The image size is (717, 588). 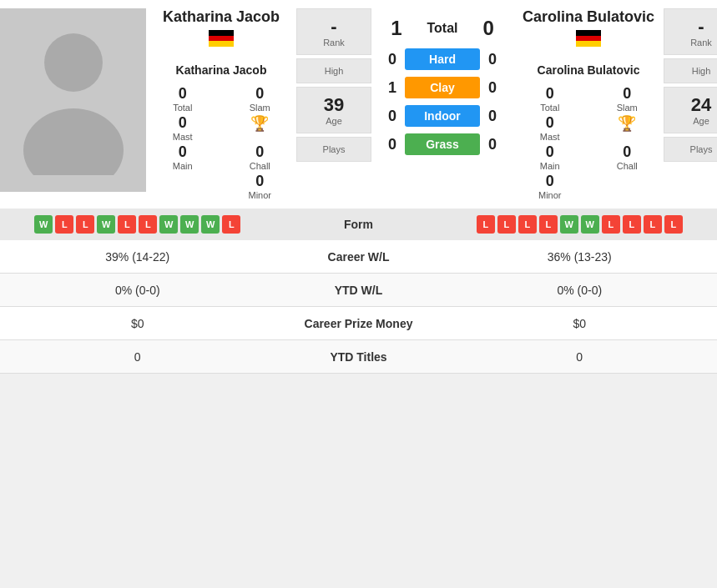 I want to click on player2-rank-card: - Rank, so click(x=690, y=32).